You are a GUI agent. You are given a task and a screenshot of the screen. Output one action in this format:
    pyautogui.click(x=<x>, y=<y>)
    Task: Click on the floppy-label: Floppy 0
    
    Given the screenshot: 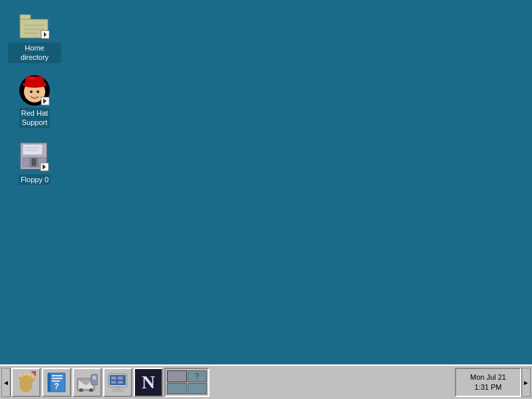 What is the action you would take?
    pyautogui.click(x=35, y=180)
    